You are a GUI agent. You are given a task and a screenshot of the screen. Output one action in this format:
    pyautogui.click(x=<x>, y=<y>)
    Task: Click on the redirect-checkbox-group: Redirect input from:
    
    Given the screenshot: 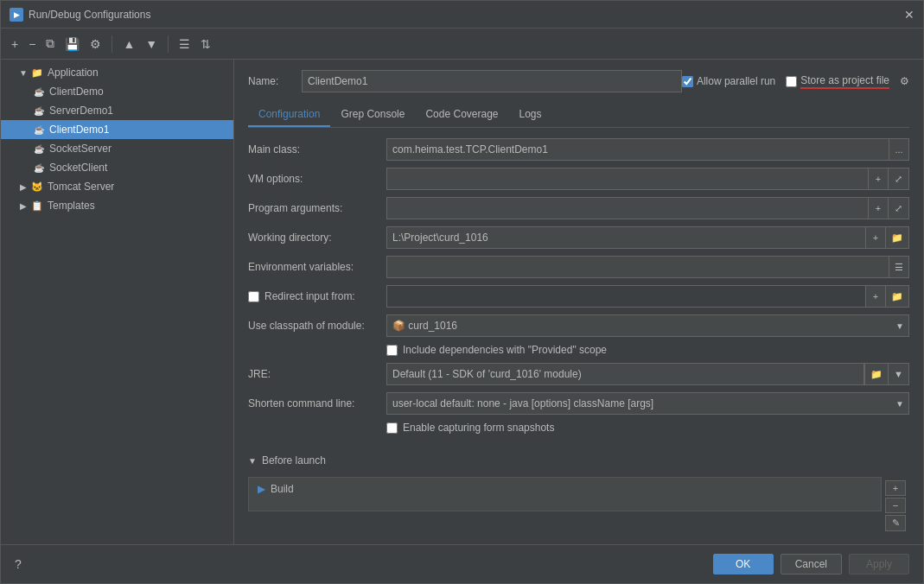 What is the action you would take?
    pyautogui.click(x=317, y=296)
    